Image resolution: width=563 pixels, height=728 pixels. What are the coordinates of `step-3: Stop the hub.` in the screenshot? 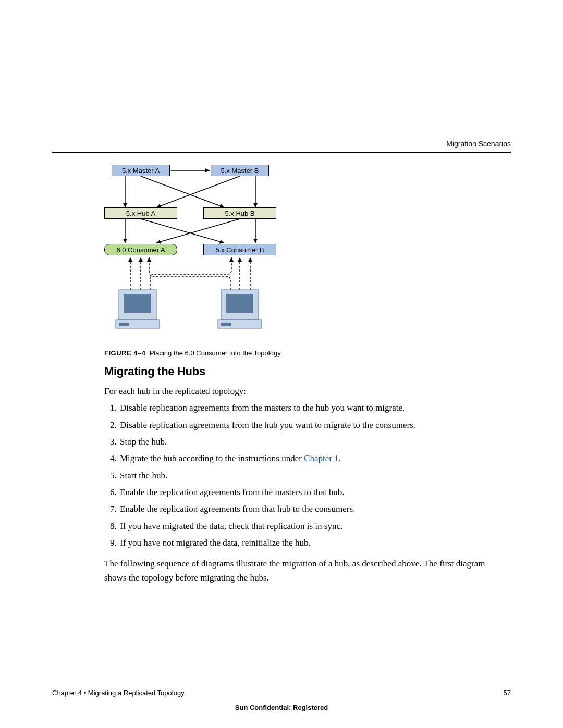 It's located at (312, 442).